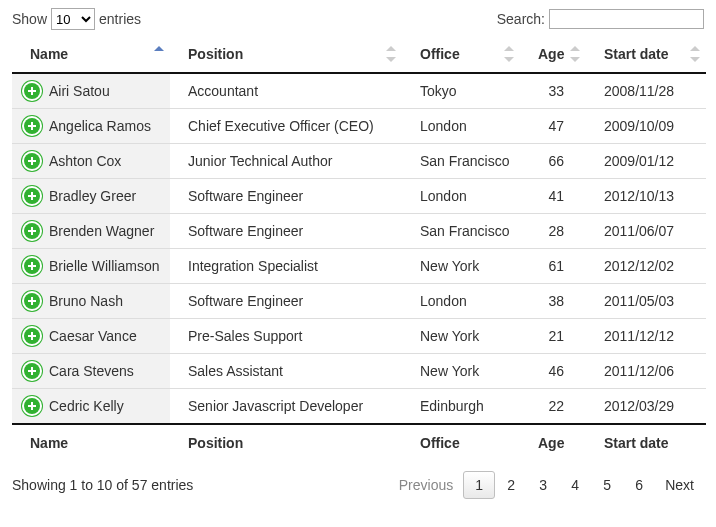 This screenshot has width=716, height=527. Describe the element at coordinates (553, 407) in the screenshot. I see `cell-age: 22` at that location.